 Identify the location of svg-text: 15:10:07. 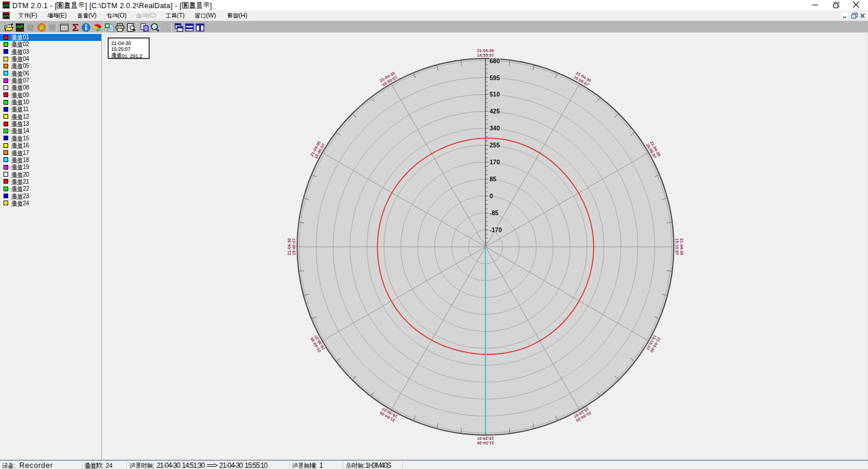
(677, 247).